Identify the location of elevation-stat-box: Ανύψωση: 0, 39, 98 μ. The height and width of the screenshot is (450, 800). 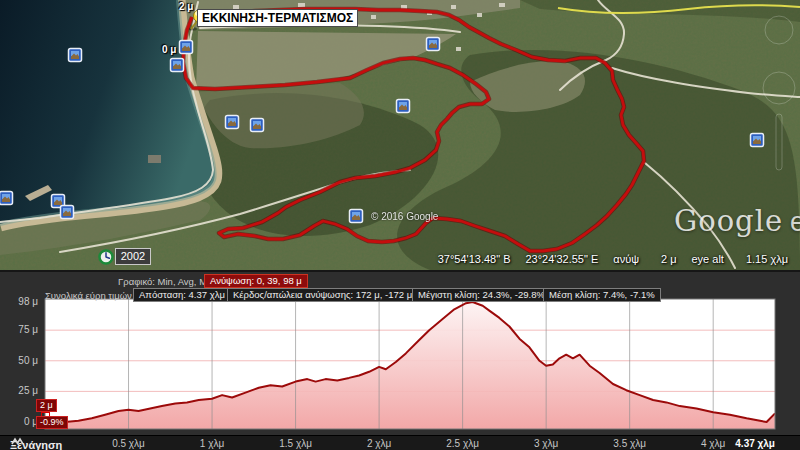
(256, 281).